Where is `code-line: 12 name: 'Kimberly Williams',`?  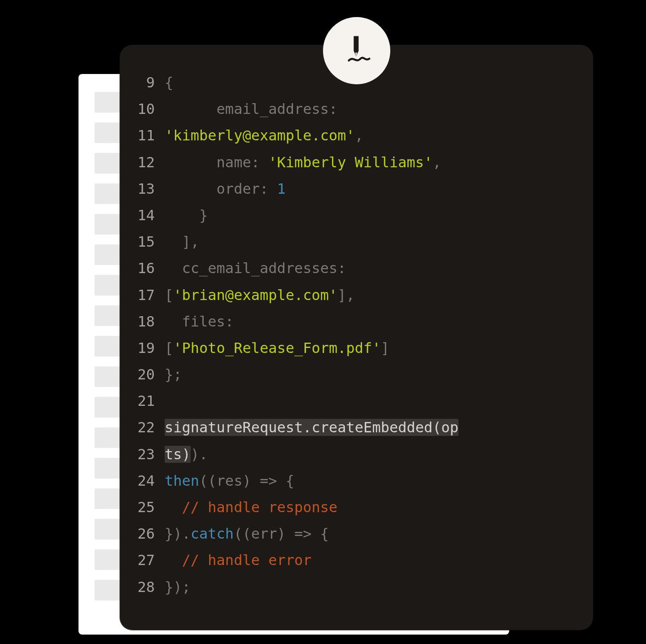
code-line: 12 name: 'Kimberly Williams', is located at coordinates (356, 162).